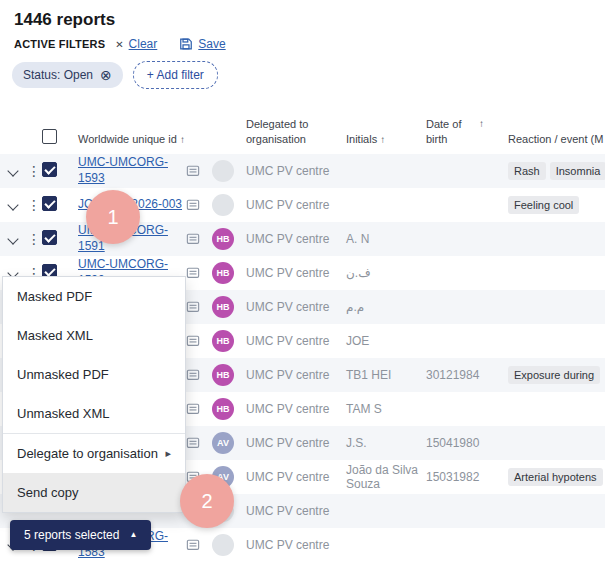  What do you see at coordinates (386, 443) in the screenshot?
I see `initials: J.S.` at bounding box center [386, 443].